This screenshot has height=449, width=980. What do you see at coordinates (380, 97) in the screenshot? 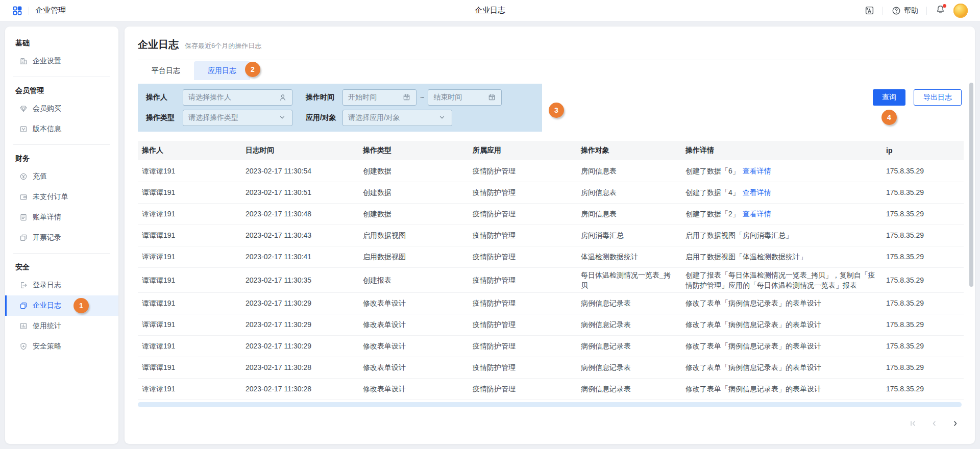
I see `start-time-picker: 开始时间` at bounding box center [380, 97].